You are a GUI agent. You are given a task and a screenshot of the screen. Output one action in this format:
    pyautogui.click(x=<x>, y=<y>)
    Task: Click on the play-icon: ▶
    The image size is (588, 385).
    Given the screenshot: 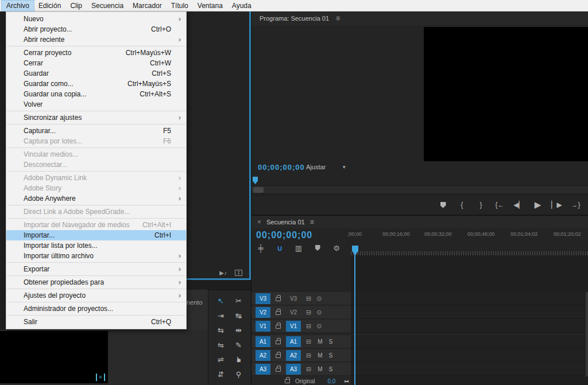 What is the action you would take?
    pyautogui.click(x=537, y=205)
    